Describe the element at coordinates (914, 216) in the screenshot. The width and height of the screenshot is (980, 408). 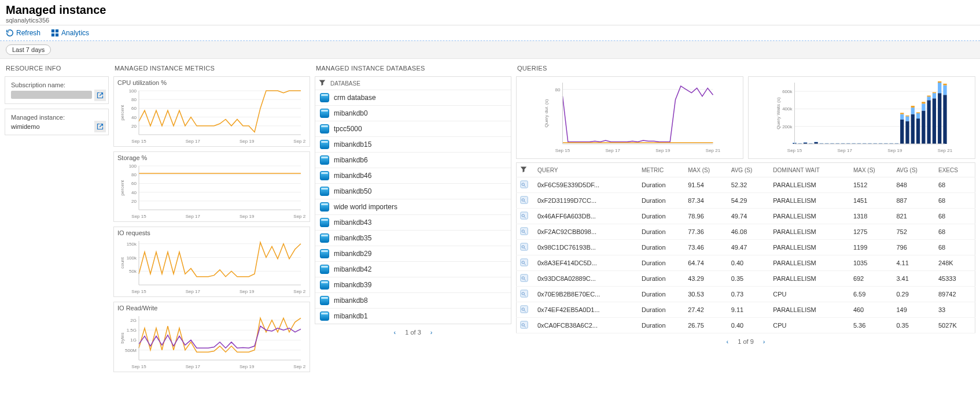
I see `wait-avg: 821` at that location.